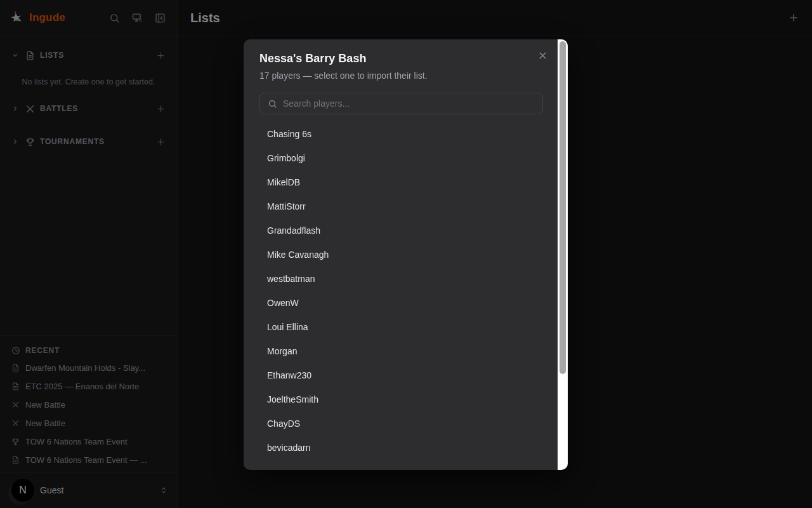 The width and height of the screenshot is (812, 508). Describe the element at coordinates (401, 231) in the screenshot. I see `player-row: Grandadflash` at that location.